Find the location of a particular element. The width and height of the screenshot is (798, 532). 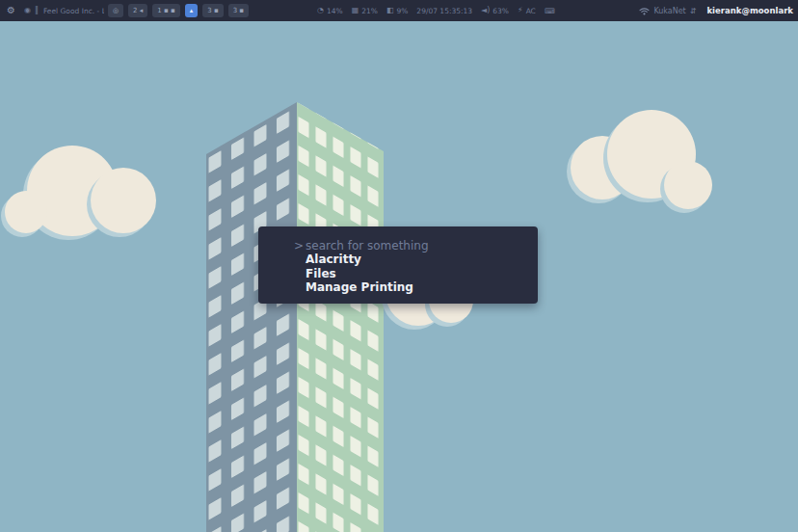

workspace-tag-4: ▴ is located at coordinates (192, 11).